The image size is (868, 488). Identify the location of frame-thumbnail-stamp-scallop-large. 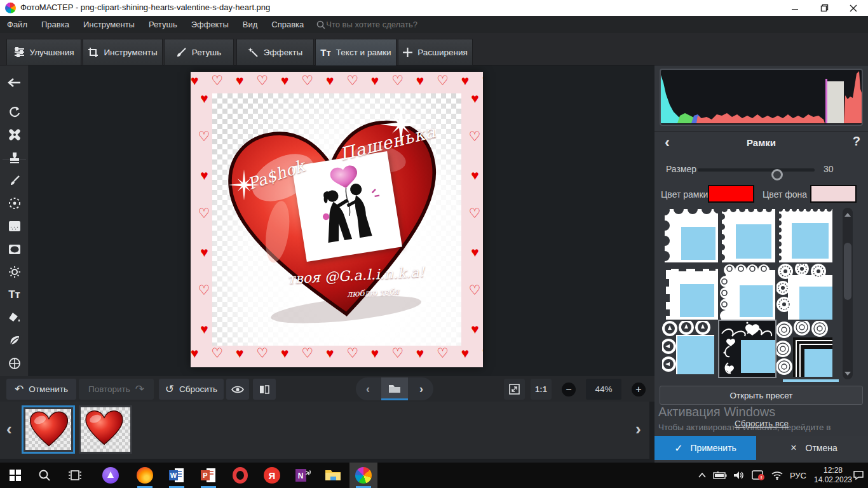
(690, 234).